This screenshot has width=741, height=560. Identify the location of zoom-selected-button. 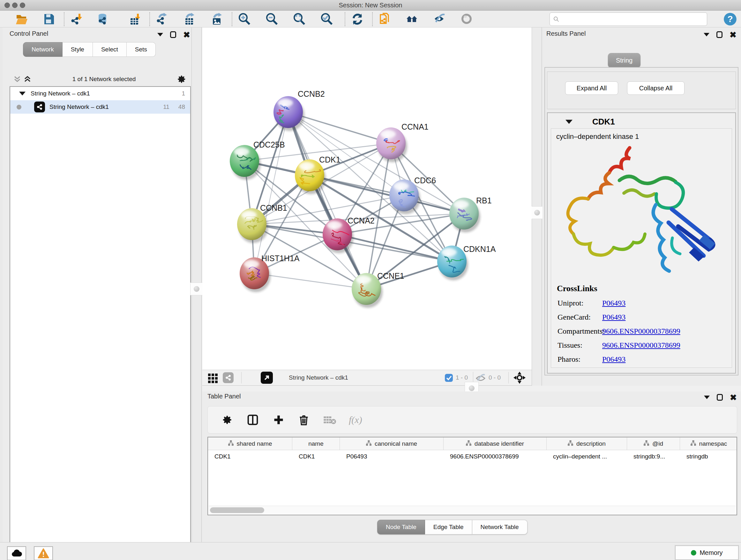
(327, 19).